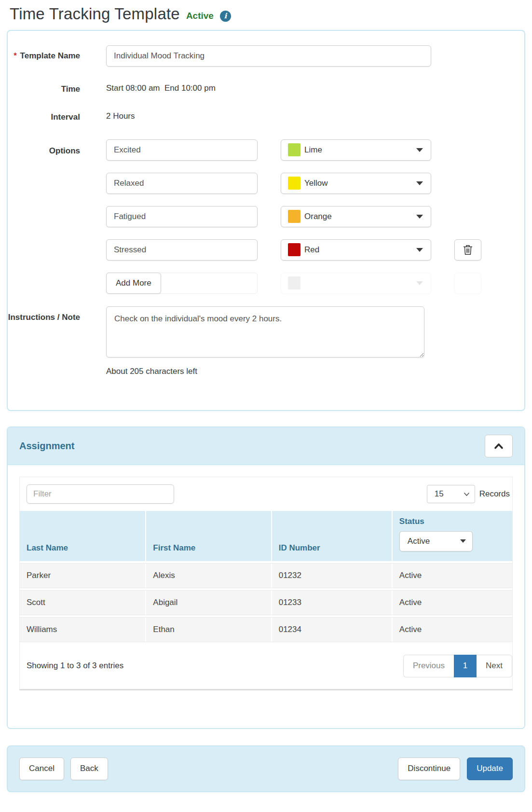  Describe the element at coordinates (468, 494) in the screenshot. I see `records-per-page: 15 Records` at that location.